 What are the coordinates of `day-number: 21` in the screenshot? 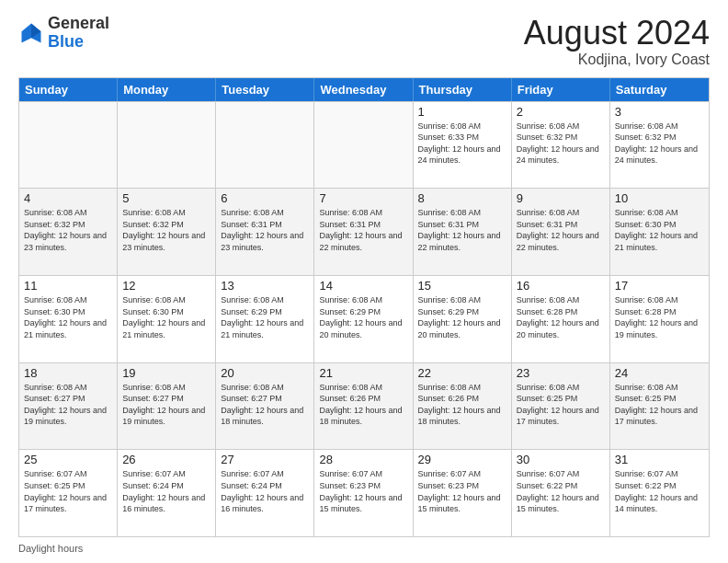 It's located at (363, 373).